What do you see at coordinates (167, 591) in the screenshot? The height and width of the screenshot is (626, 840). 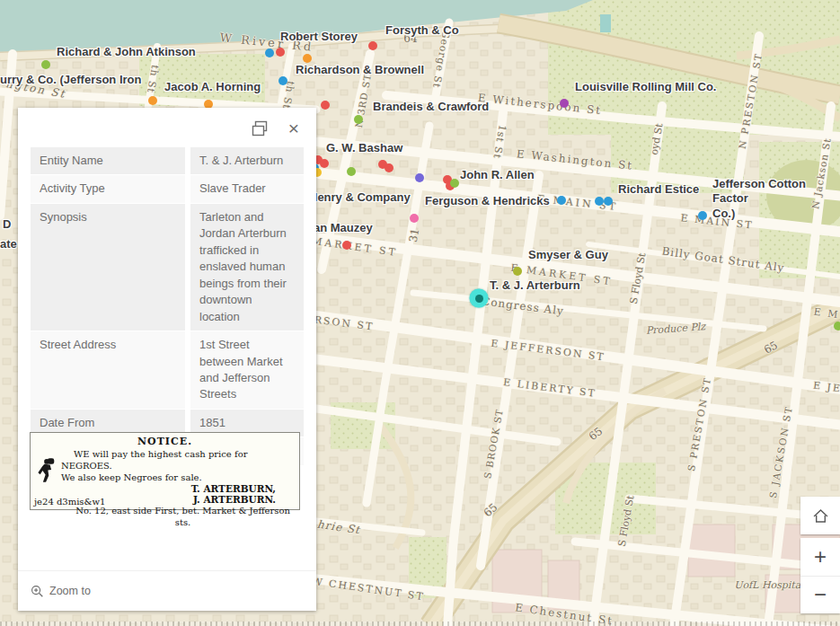 I see `popup-footer: Zoom to` at bounding box center [167, 591].